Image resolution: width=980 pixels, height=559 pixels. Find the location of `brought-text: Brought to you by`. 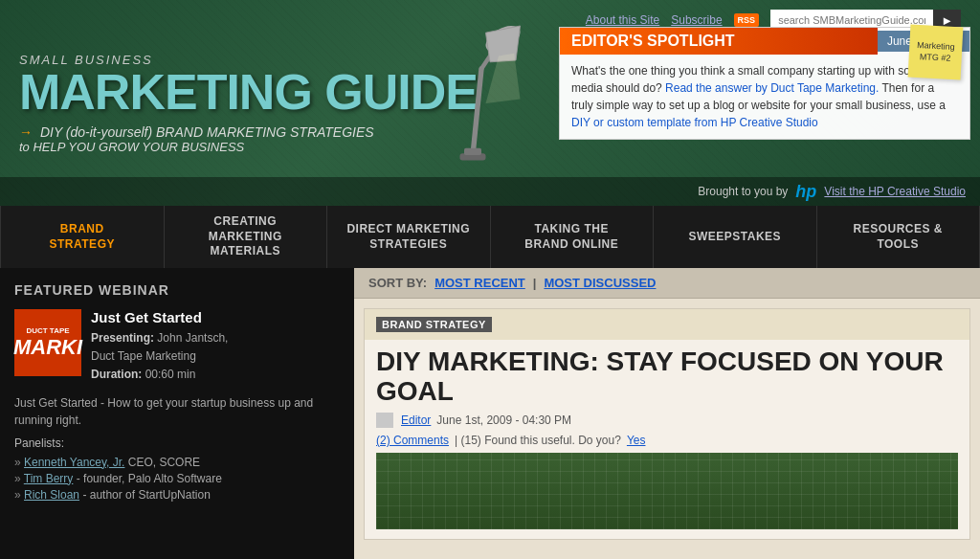

brought-text: Brought to you by is located at coordinates (743, 191).